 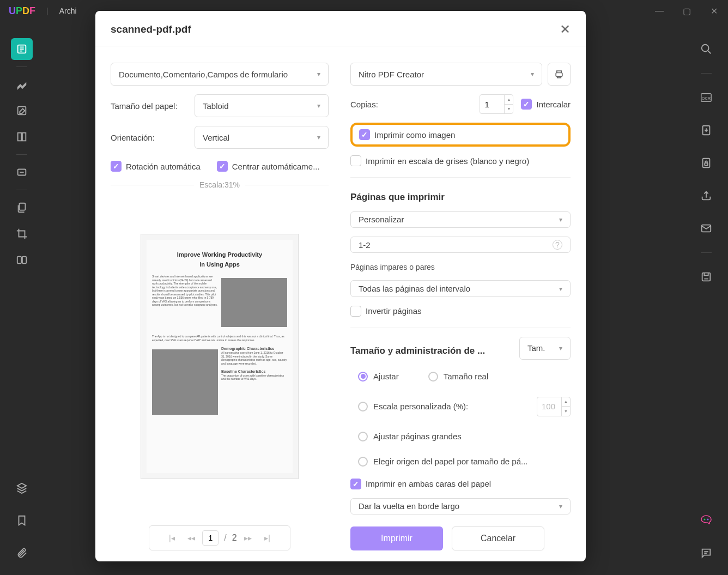 What do you see at coordinates (432, 351) in the screenshot?
I see `size-section-title: Tamaño y administración de ...` at bounding box center [432, 351].